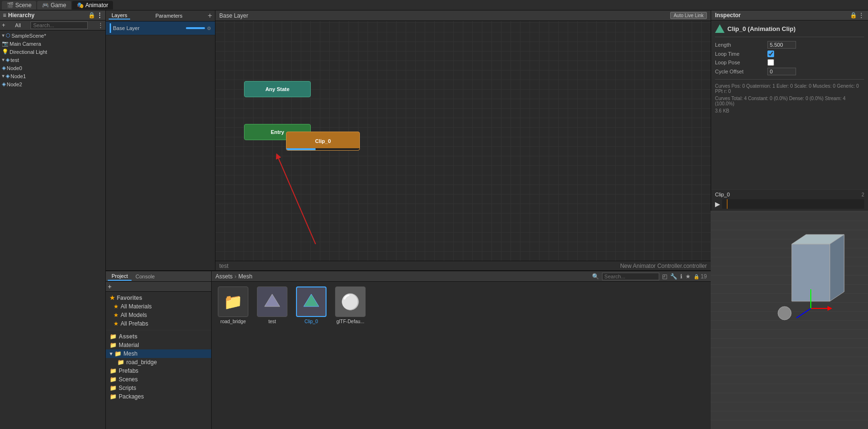  I want to click on tree-item-node0: ◈ Node0, so click(52, 68).